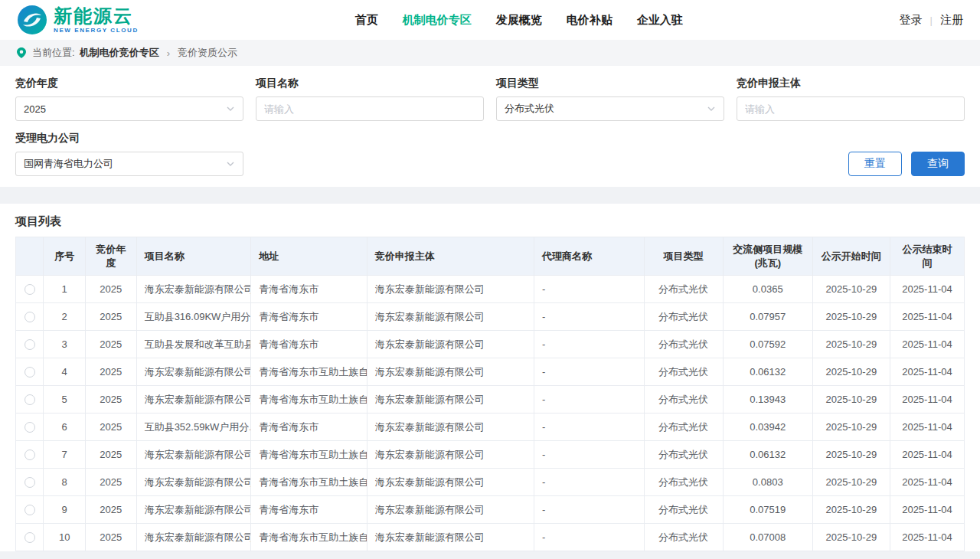 The width and height of the screenshot is (980, 559). Describe the element at coordinates (911, 20) in the screenshot. I see `login-link: 登录` at that location.